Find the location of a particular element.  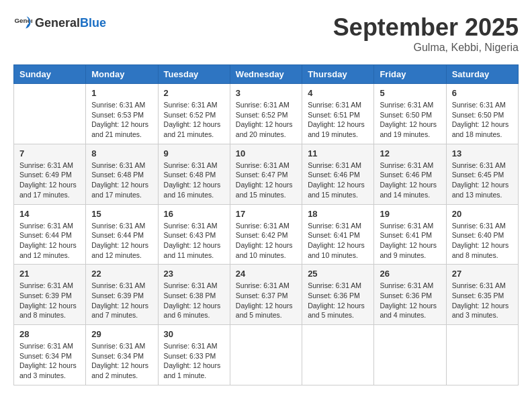

calendar-cell: 24Sunrise: 6:31 AMSunset: 6:37 PMDayligh… is located at coordinates (266, 295).